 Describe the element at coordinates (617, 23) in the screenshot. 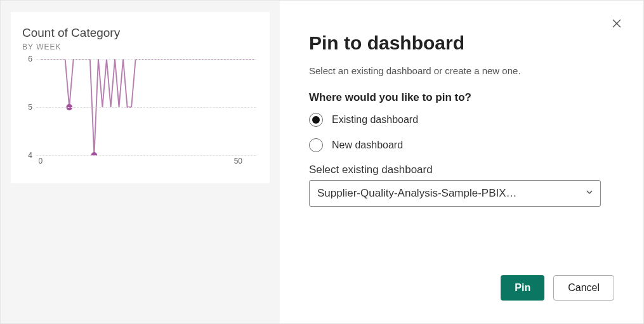

I see `close-button` at that location.